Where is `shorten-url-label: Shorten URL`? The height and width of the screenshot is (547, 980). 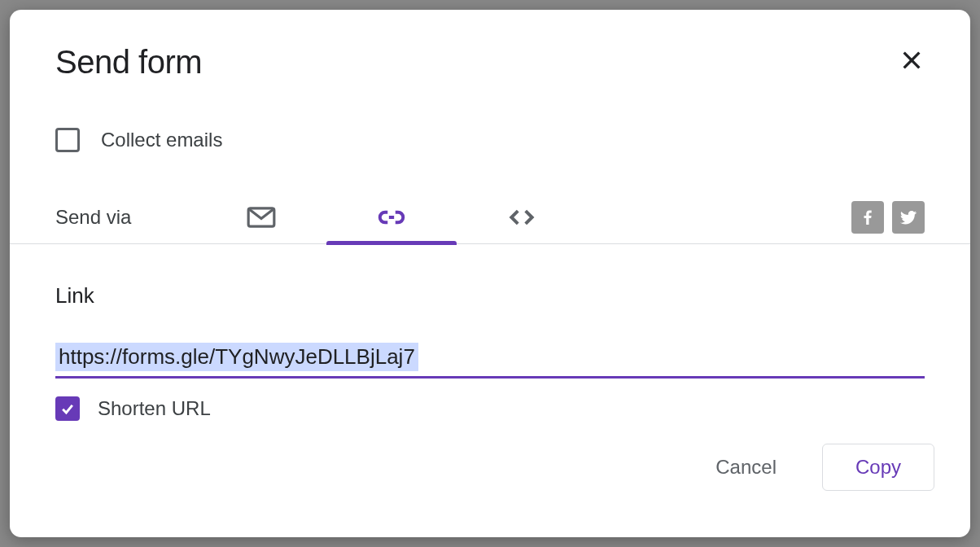
shorten-url-label: Shorten URL is located at coordinates (155, 409).